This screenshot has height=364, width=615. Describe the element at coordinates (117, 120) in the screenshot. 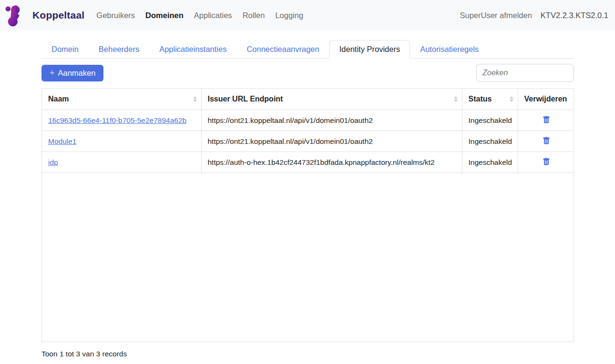

I see `idp-name-link: 16c963d5-66e4-11f0-b705-5e2e7894a62b` at that location.